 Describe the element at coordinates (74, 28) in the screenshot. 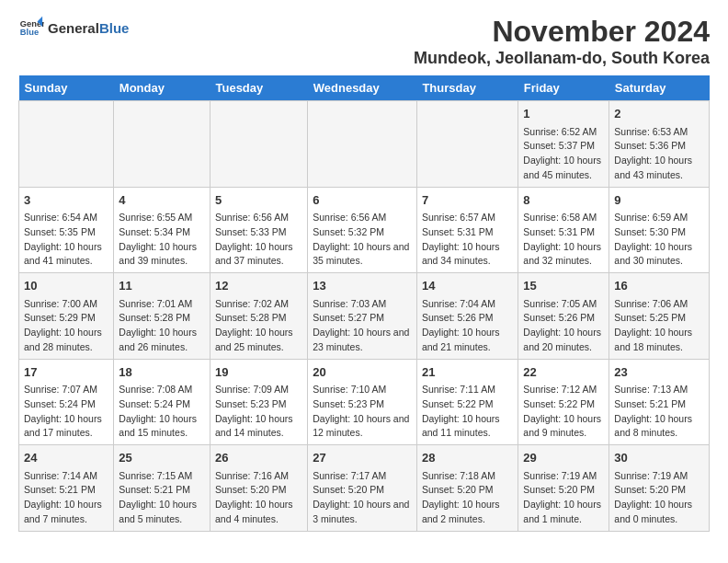

I see `logo: General Blue General Blue` at that location.